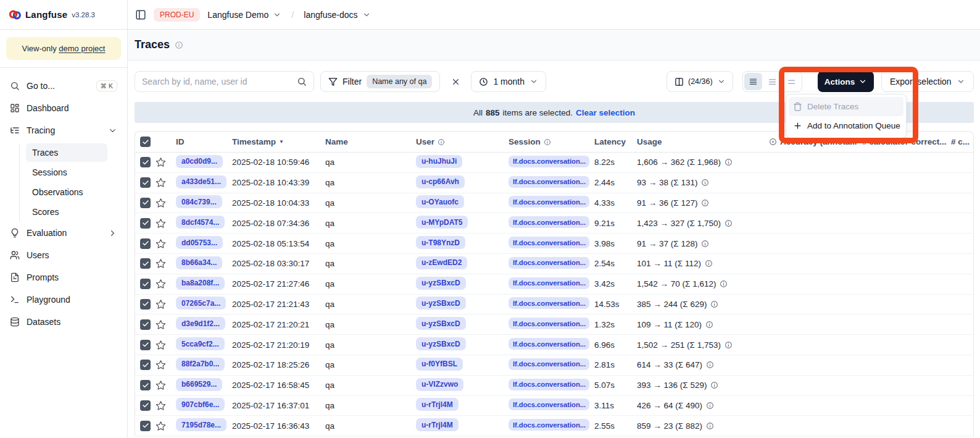  What do you see at coordinates (146, 142) in the screenshot?
I see `select-all-checkbox` at bounding box center [146, 142].